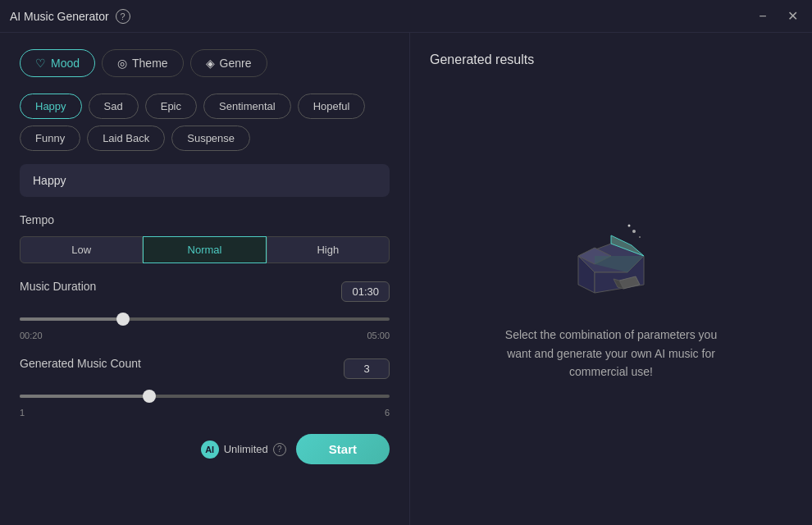 This screenshot has width=812, height=525. I want to click on results-description: Select the combination of parameters you…, so click(611, 353).